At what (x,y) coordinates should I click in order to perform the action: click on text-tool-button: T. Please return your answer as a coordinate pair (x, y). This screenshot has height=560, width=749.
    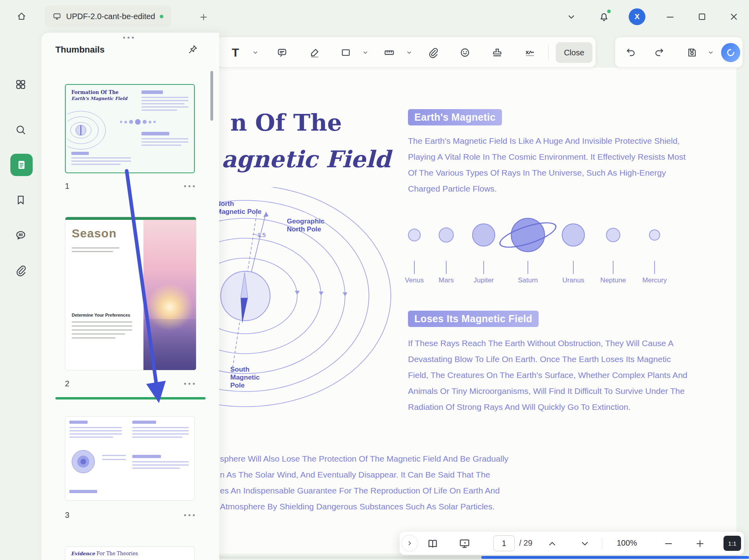
    Looking at the image, I should click on (235, 53).